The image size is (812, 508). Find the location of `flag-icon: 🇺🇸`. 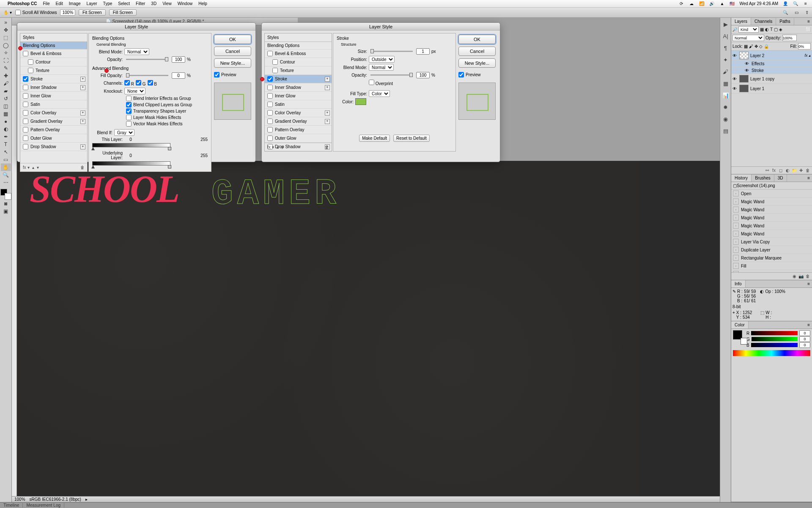

flag-icon: 🇺🇸 is located at coordinates (732, 4).